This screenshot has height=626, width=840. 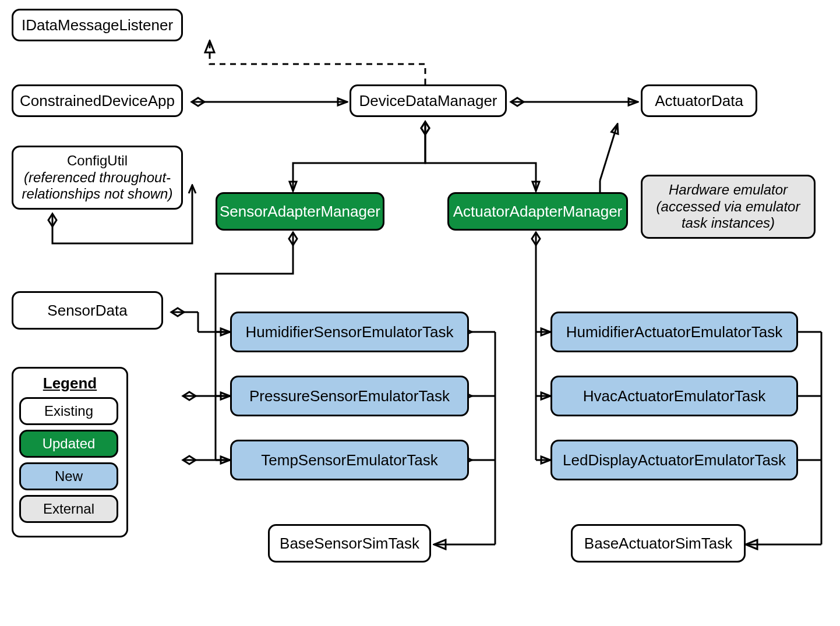 What do you see at coordinates (675, 460) in the screenshot?
I see `class-leddisplayactuatoremulatortask: LedDisplayActuatorEmulatorTask` at bounding box center [675, 460].